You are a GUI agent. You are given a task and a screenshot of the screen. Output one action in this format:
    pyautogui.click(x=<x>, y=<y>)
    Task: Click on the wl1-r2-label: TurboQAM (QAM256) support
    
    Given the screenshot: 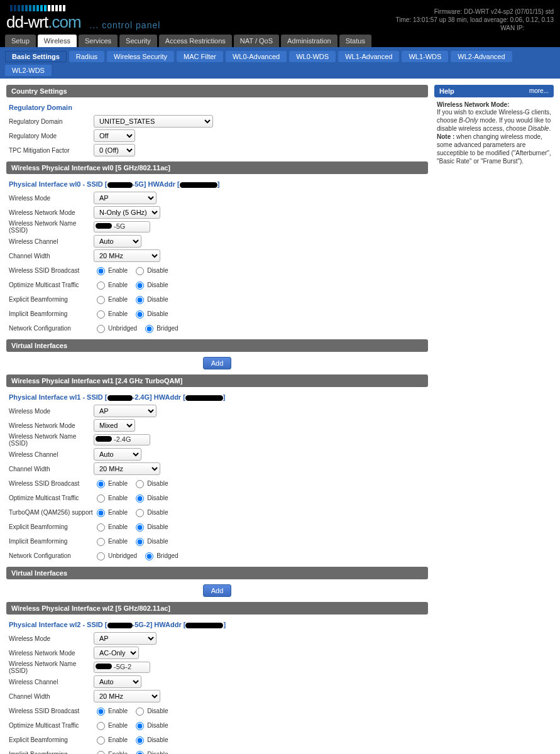 What is the action you would take?
    pyautogui.click(x=52, y=513)
    